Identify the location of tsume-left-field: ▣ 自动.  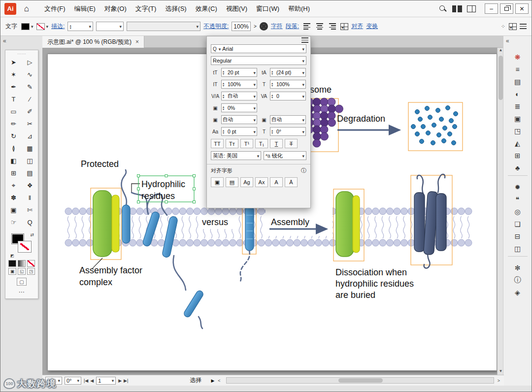
(234, 120).